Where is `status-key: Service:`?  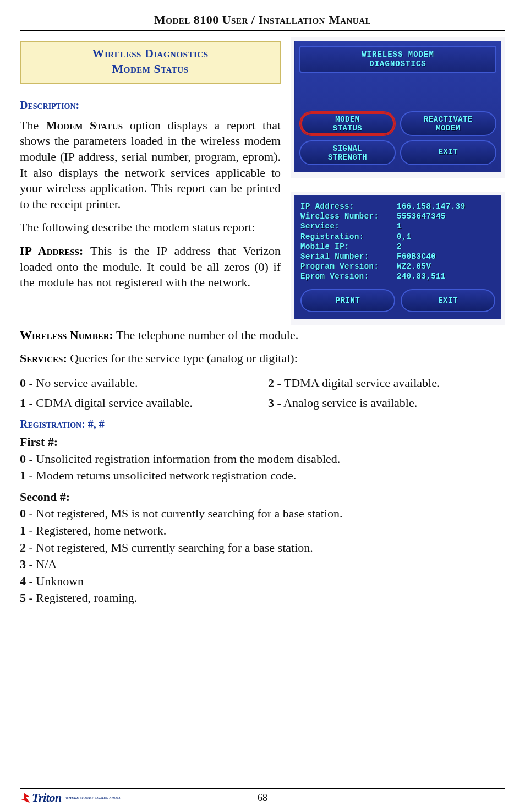
status-key: Service: is located at coordinates (349, 226).